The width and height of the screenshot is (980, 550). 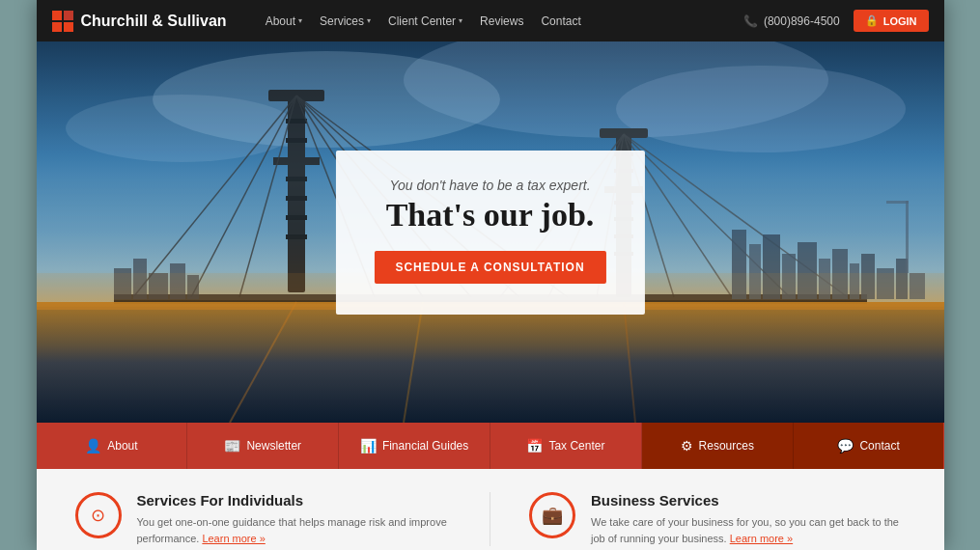 I want to click on individuals-learn-more: Learn more », so click(x=234, y=538).